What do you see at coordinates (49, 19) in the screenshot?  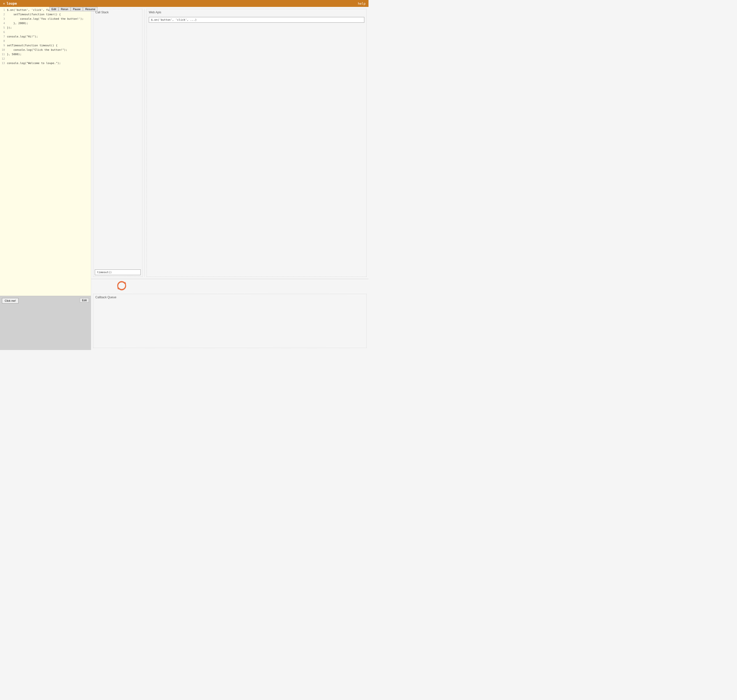 I see `line-content: console.log('You clicked the button!');` at bounding box center [49, 19].